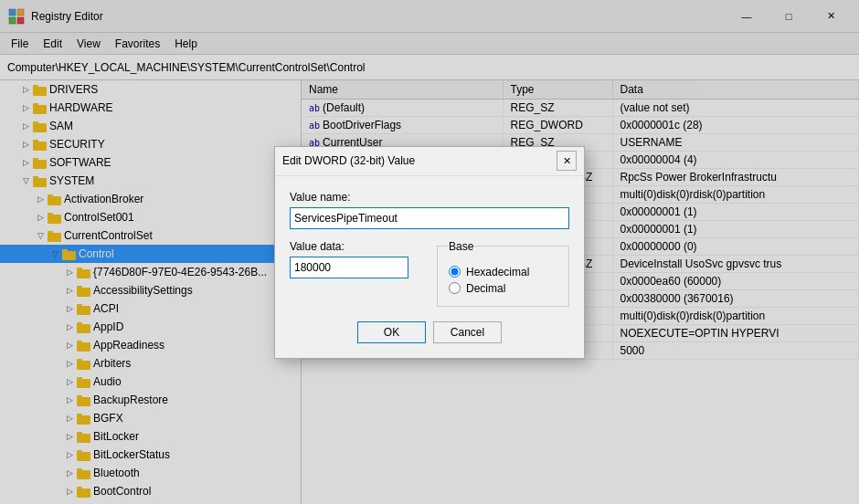 This screenshot has width=859, height=504. I want to click on dec-radio-row: Decimal, so click(503, 289).